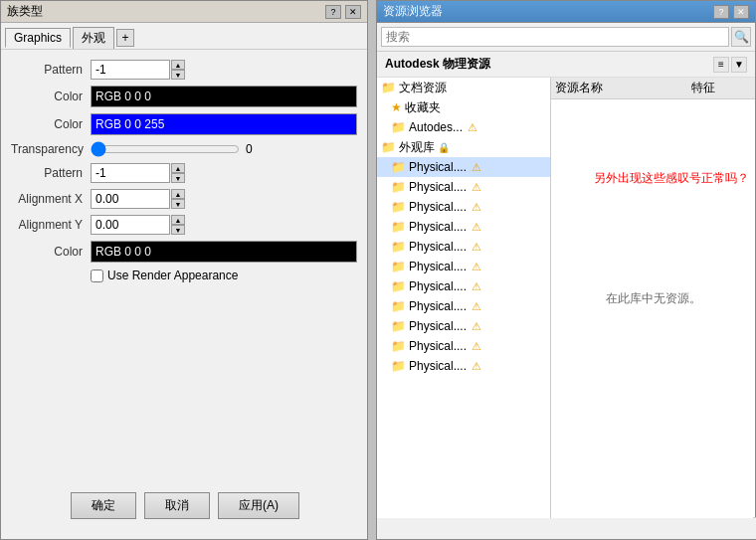 The width and height of the screenshot is (756, 540). I want to click on tree-item-physical-10: 📁 Physical.... ⚠, so click(464, 346).